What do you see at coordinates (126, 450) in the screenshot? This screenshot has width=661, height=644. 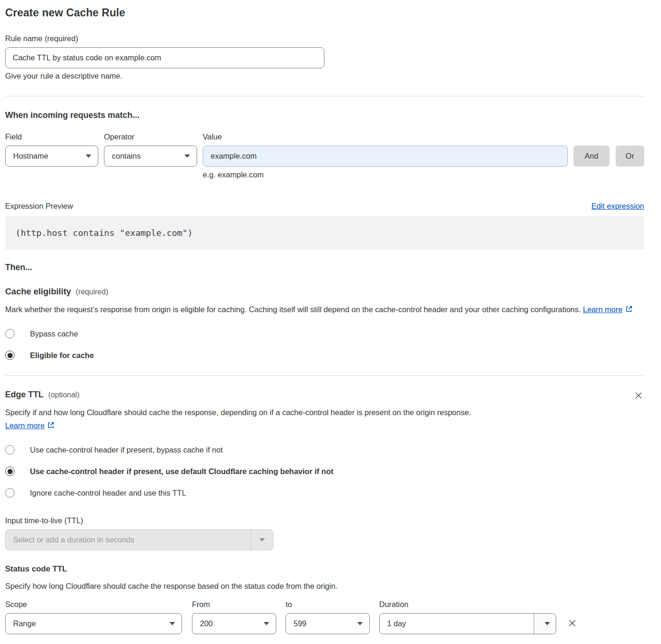 I see `radio-label: Use cache-control header if present, byp…` at bounding box center [126, 450].